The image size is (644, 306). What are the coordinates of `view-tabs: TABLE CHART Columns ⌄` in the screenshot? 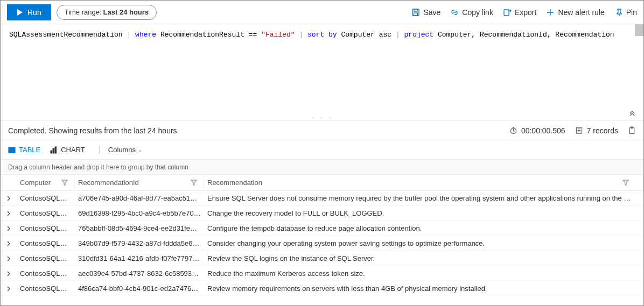 It's located at (322, 150).